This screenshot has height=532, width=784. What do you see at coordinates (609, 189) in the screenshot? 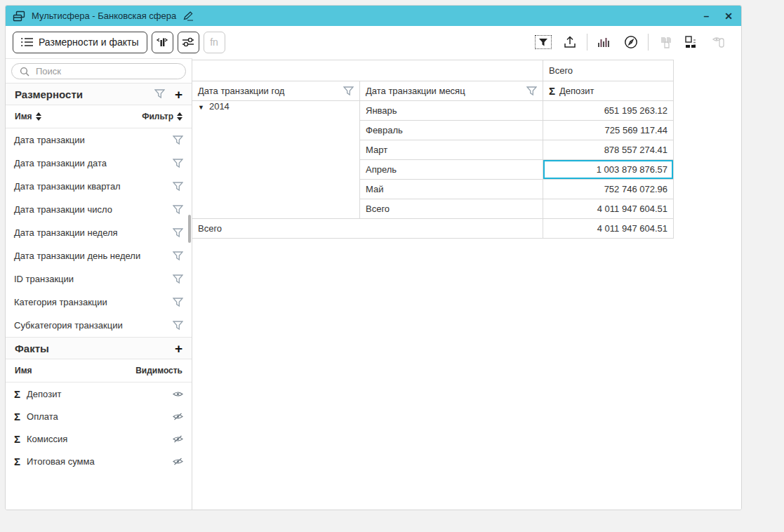
I see `value-cell: 752 746 072.96` at bounding box center [609, 189].